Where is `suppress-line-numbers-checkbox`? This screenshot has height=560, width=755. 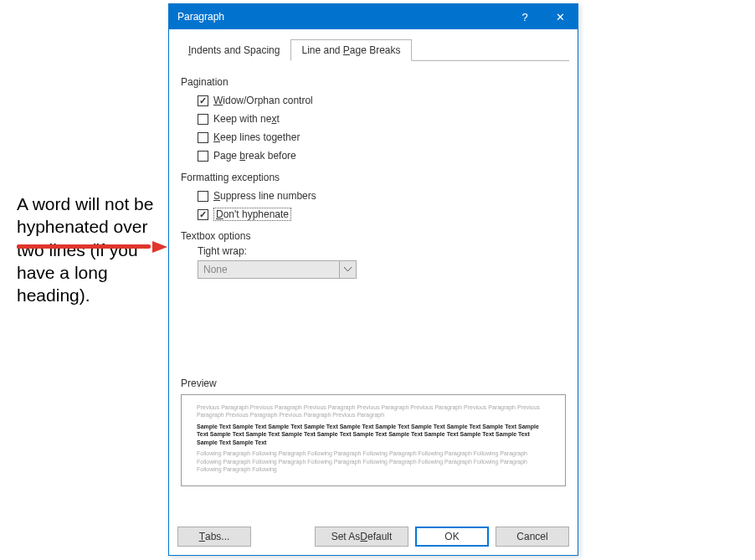
suppress-line-numbers-checkbox is located at coordinates (203, 196).